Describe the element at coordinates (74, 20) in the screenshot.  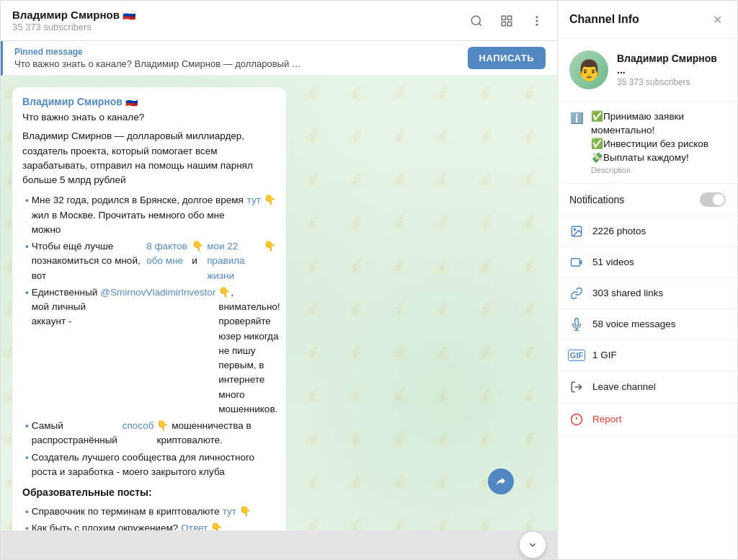
I see `chat-header-left: Владимир Смирнов 🇷🇺 35 373 subscribers` at that location.